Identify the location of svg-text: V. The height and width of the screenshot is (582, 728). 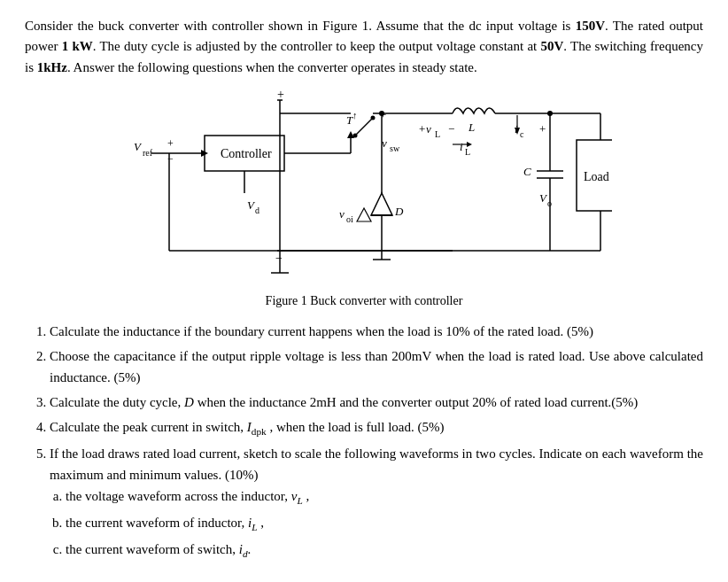
(138, 147).